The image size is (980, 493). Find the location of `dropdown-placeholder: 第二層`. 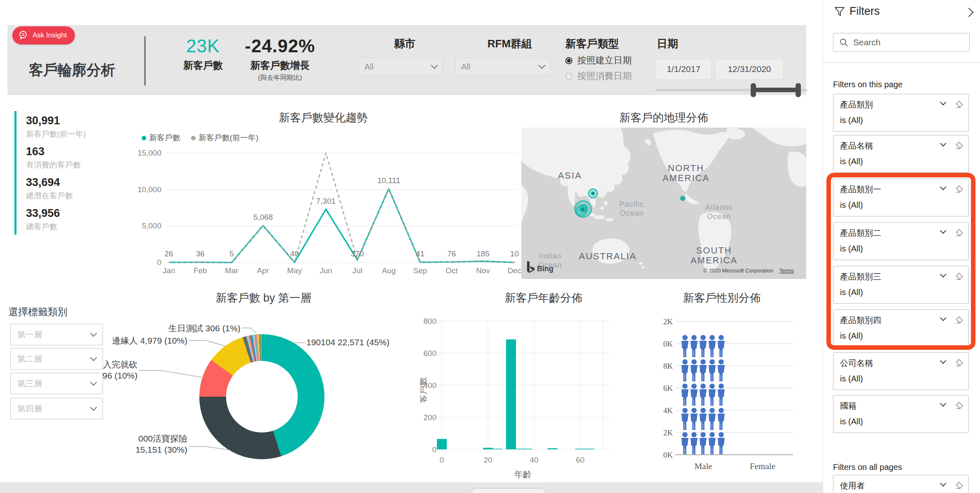

dropdown-placeholder: 第二層 is located at coordinates (30, 359).